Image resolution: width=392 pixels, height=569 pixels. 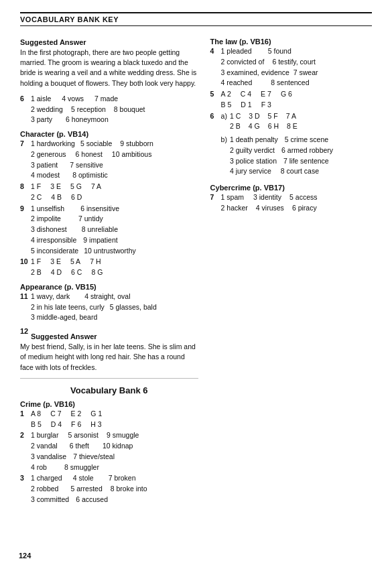 I want to click on q4-item-4: 4 reached 8 sentenced, so click(x=269, y=83).